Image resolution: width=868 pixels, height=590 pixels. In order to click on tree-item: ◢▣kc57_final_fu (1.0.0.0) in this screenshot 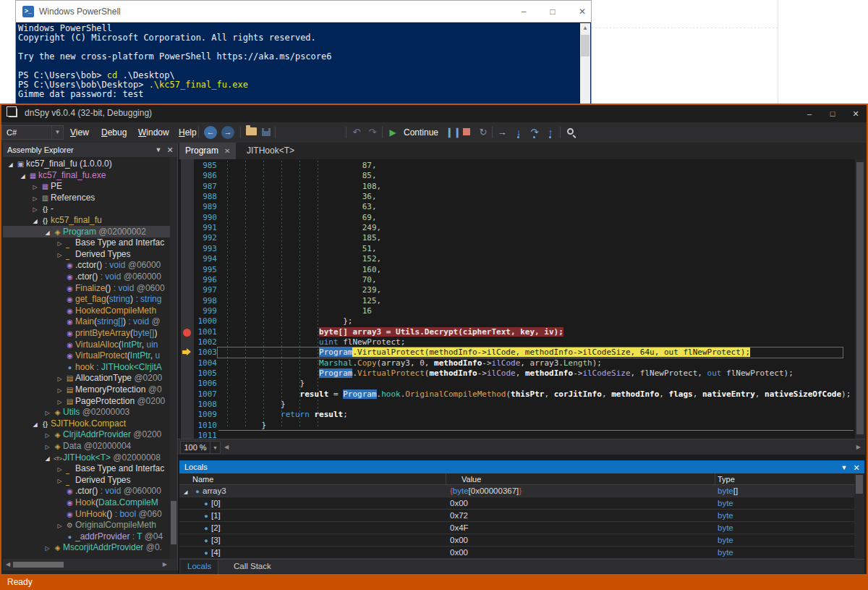, I will do `click(90, 164)`.